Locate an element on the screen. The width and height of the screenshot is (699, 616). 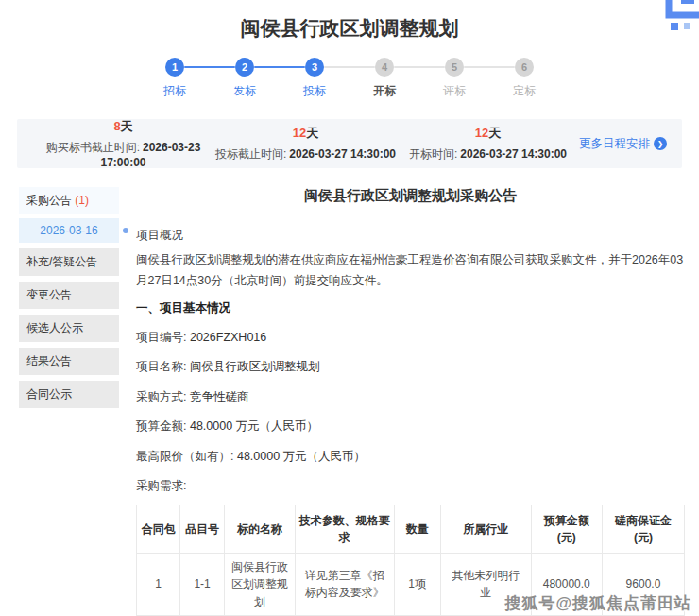
schedule-item-bid-deadline: 12天 投标截止时间:2026-03-27 14:30:00 is located at coordinates (306, 144).